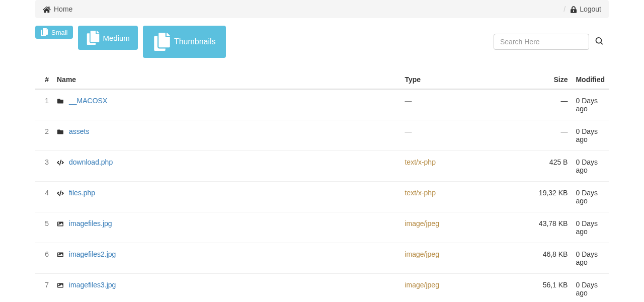 The image size is (644, 302). Describe the element at coordinates (551, 42) in the screenshot. I see `search-group` at that location.